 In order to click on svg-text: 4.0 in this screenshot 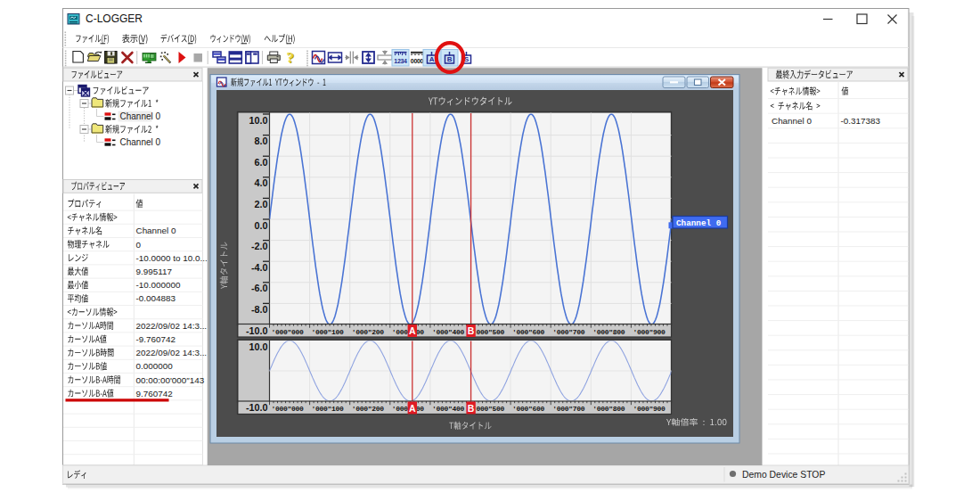, I will do `click(260, 183)`.